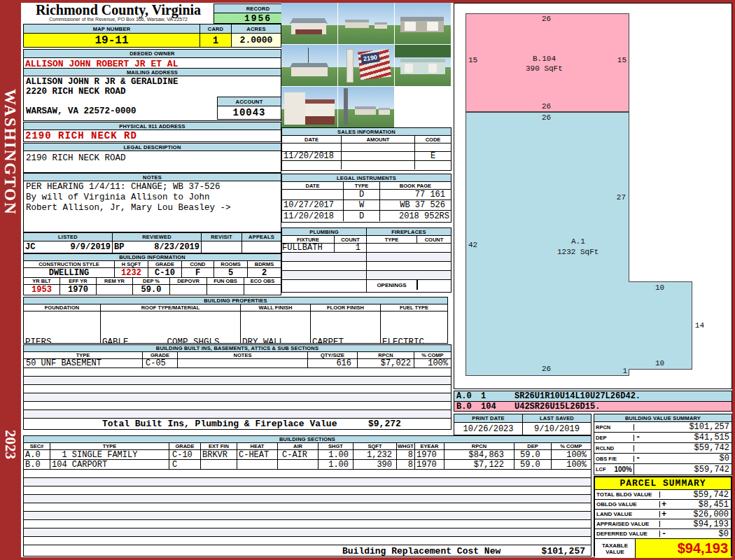  I want to click on dim-b104-right: 15, so click(622, 60).